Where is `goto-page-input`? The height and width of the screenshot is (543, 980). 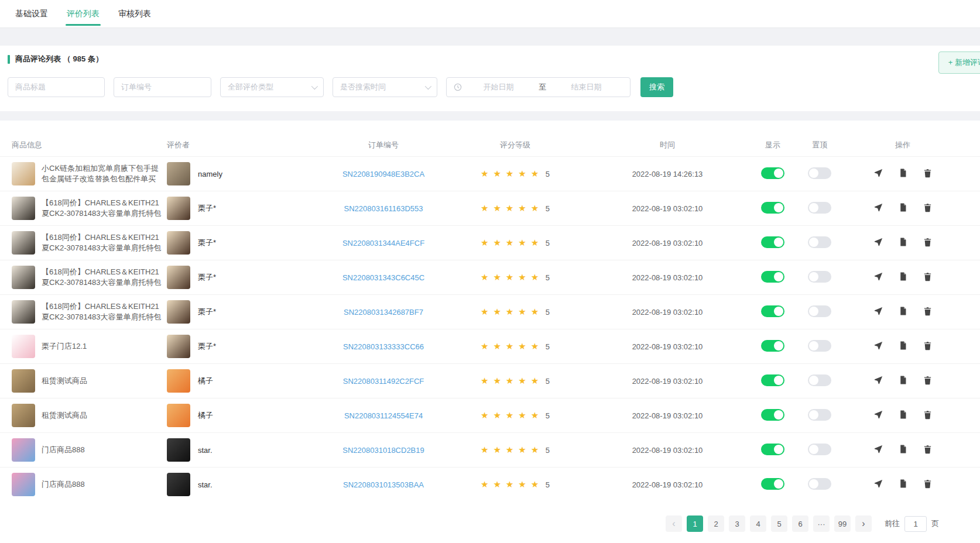
goto-page-input is located at coordinates (916, 524).